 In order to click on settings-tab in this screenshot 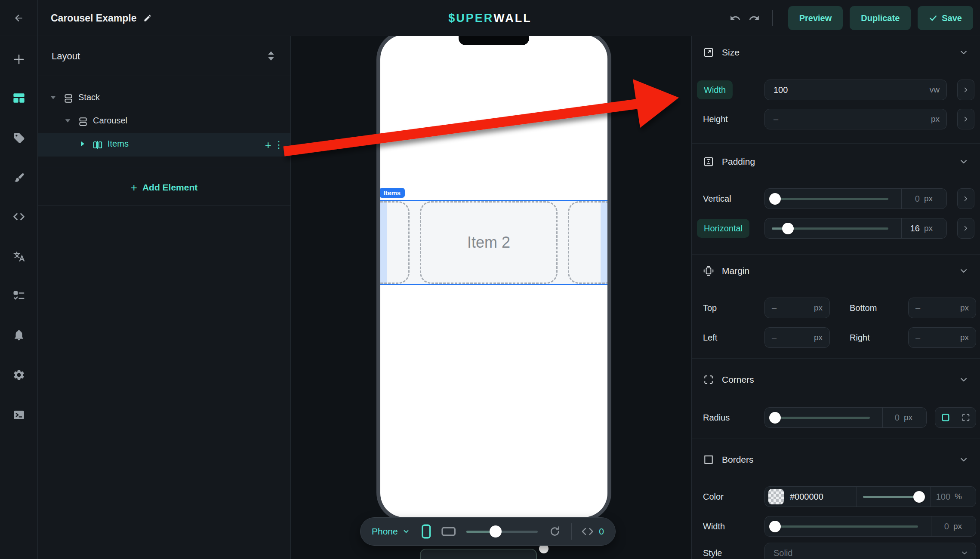, I will do `click(19, 375)`.